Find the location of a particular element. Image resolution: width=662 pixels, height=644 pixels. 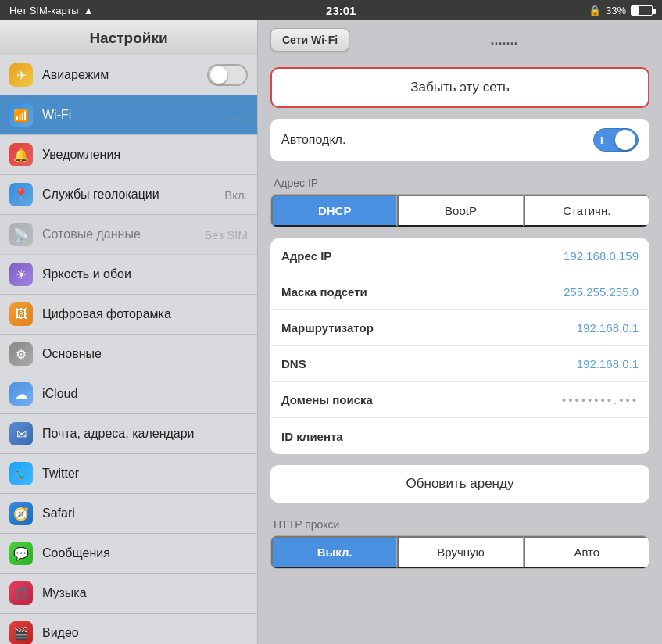

icon-cellular: 📡 is located at coordinates (21, 234).